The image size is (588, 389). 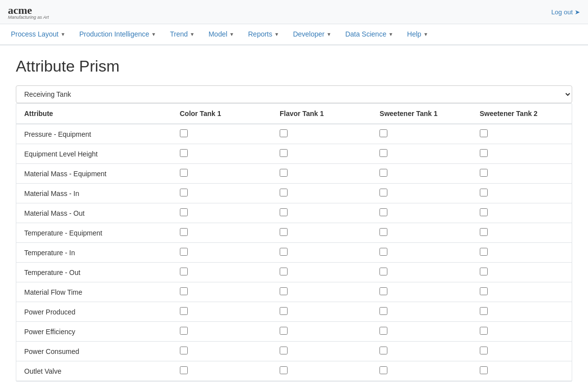 I want to click on logo-sub: Manufacturing as Art, so click(x=29, y=17).